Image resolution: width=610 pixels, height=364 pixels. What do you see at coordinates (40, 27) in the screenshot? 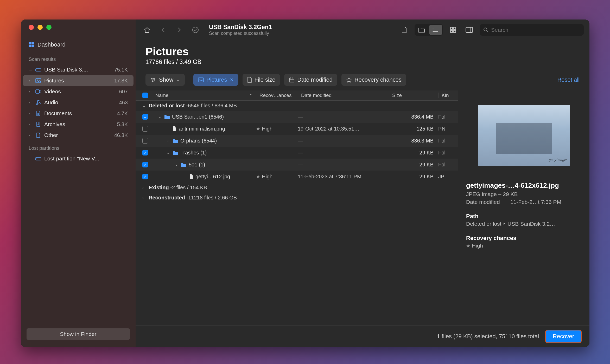
I see `minimize-window-button` at bounding box center [40, 27].